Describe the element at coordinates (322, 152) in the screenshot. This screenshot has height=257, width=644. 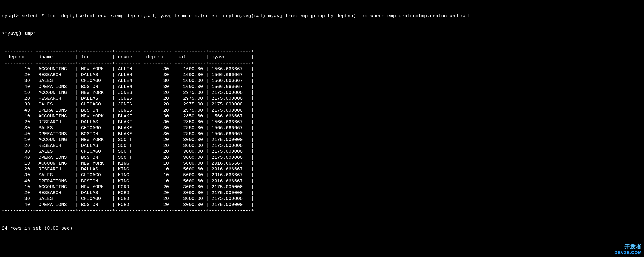
I see `table-row: | 30 | SALES | CHICAGO | SCOTT | 20 | 30…` at that location.